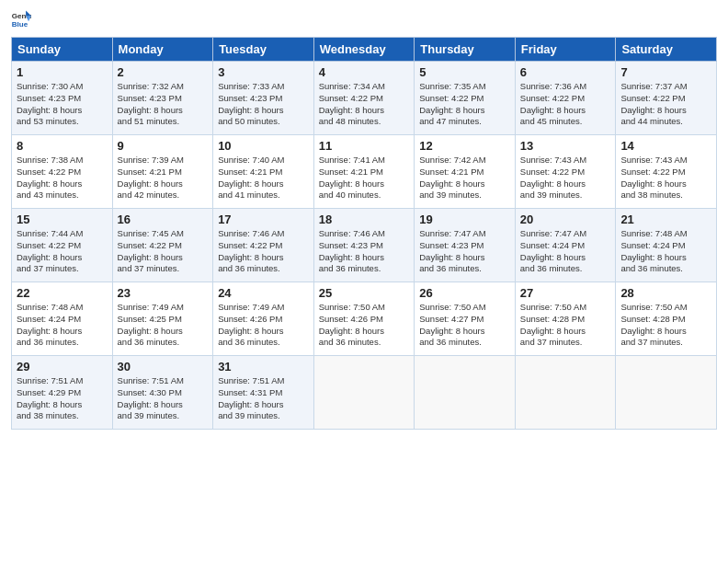 This screenshot has height=563, width=728. What do you see at coordinates (263, 366) in the screenshot?
I see `day-number: 31` at bounding box center [263, 366].